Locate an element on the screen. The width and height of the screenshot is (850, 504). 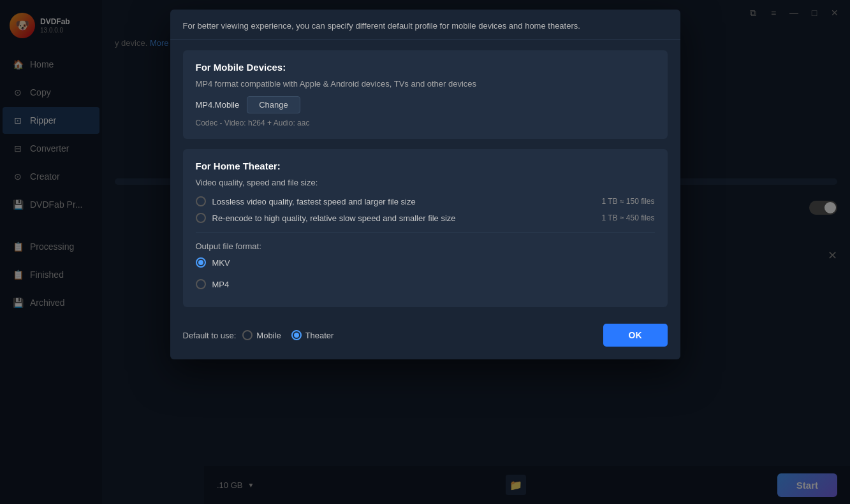
radio-option-lossless: Lossless video quality, fastest speed an… is located at coordinates (425, 201).